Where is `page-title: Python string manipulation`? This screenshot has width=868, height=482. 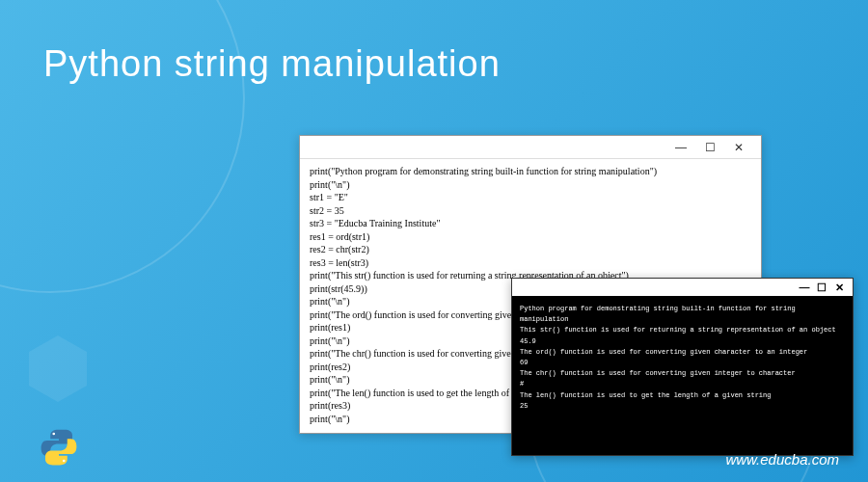 page-title: Python string manipulation is located at coordinates (272, 64).